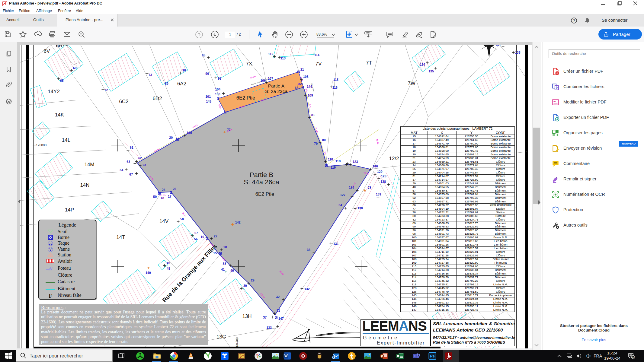  What do you see at coordinates (170, 196) in the screenshot?
I see `svg-text: 17` at bounding box center [170, 196].